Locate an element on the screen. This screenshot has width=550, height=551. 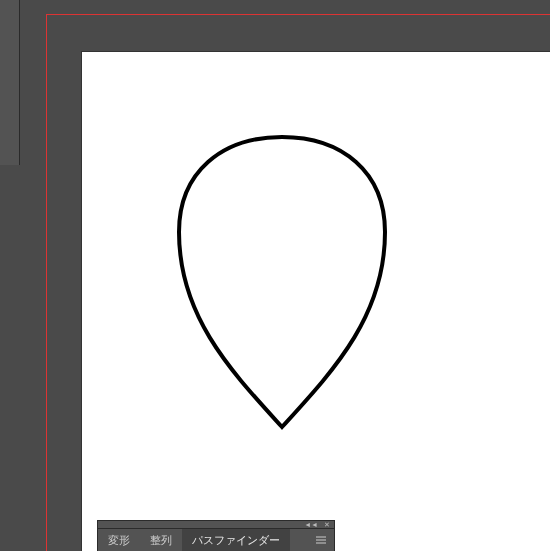
panel-tabs: 変形 整列 パスファインダー is located at coordinates (216, 540).